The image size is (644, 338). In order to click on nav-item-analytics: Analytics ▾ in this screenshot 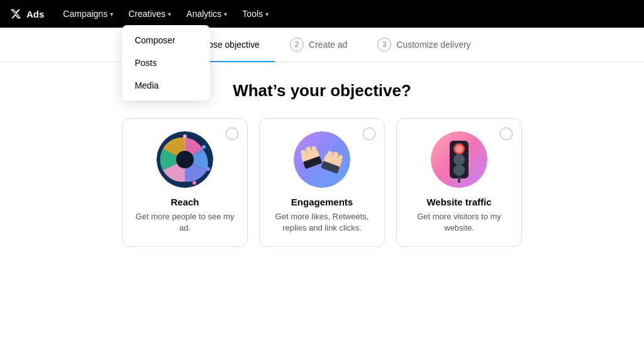, I will do `click(206, 14)`.